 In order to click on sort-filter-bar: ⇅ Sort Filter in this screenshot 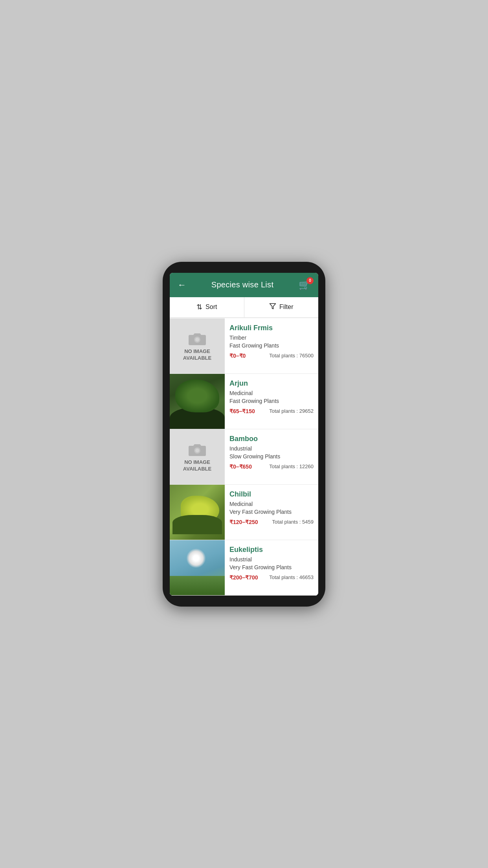, I will do `click(244, 307)`.